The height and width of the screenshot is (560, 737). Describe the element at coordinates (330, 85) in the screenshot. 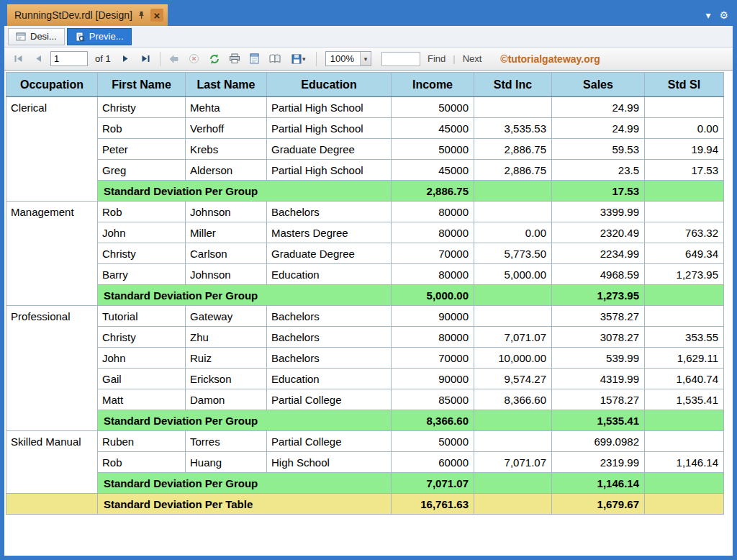

I see `column-header: Education` at that location.